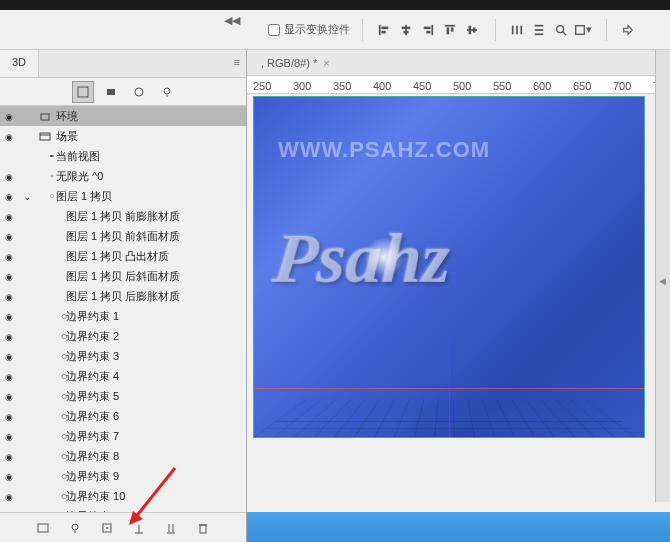  Describe the element at coordinates (422, 86) in the screenshot. I see `ruler-tick: 450` at that location.